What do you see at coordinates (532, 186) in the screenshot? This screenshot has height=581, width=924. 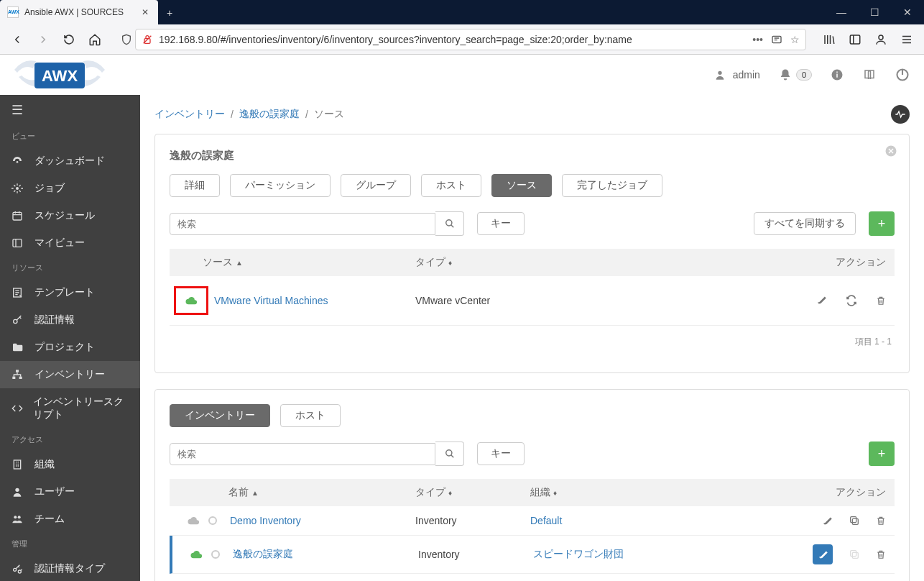 I see `panel-tabs: 詳細 パーミッション グループ ホスト ソース 完了したジョブ` at bounding box center [532, 186].